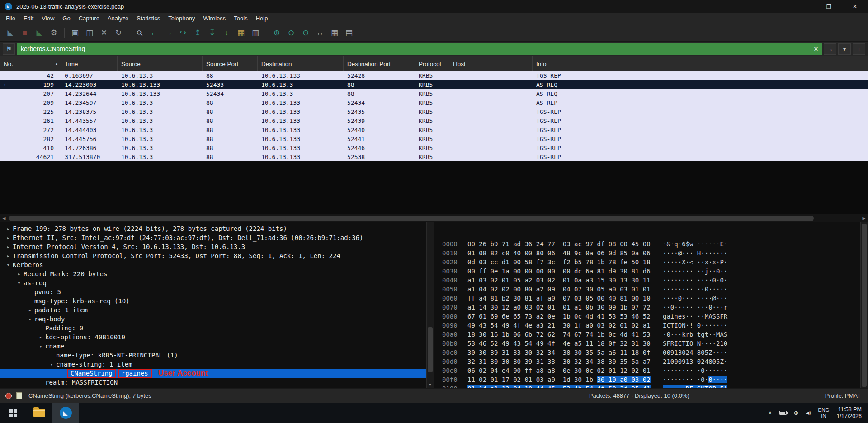 This screenshot has height=423, width=868. What do you see at coordinates (491, 64) in the screenshot?
I see `column-header-host: Host` at bounding box center [491, 64].